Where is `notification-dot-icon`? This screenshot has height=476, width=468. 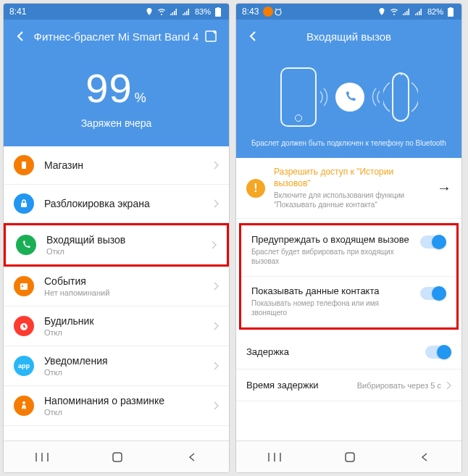
notification-dot-icon is located at coordinates (268, 12).